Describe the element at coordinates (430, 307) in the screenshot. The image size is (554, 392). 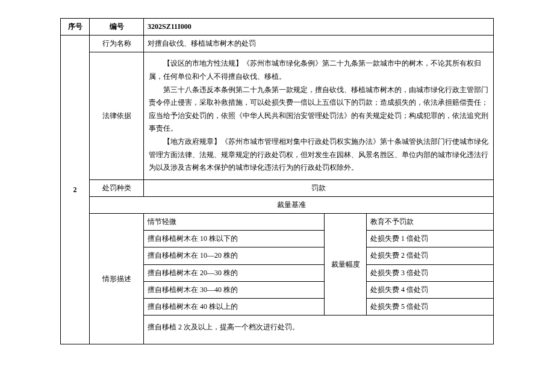
I see `tier-amplitude: 处损失费 5 倍处罚` at that location.